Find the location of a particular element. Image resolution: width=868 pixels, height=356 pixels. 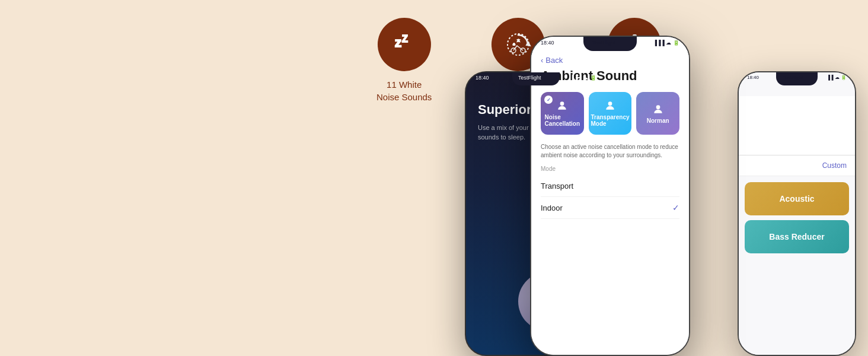

indoor-label: Indoor is located at coordinates (551, 208).